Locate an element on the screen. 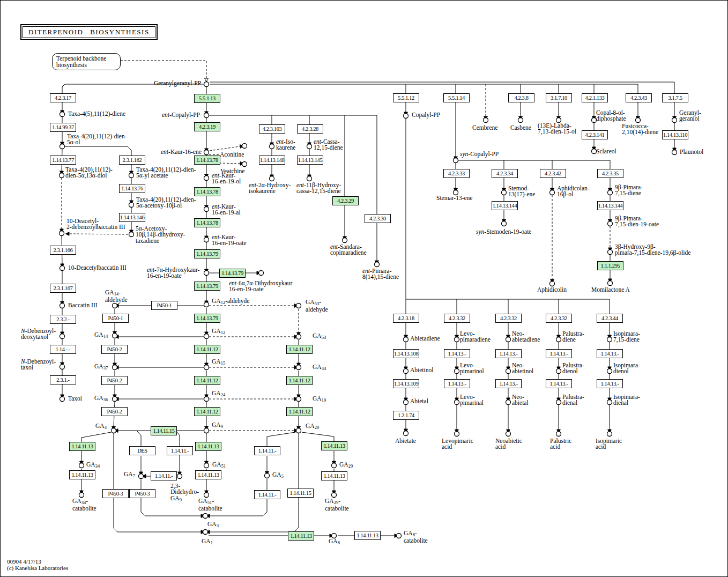 The image size is (728, 577). enzyme-box: 1.2.1.74 is located at coordinates (406, 415).